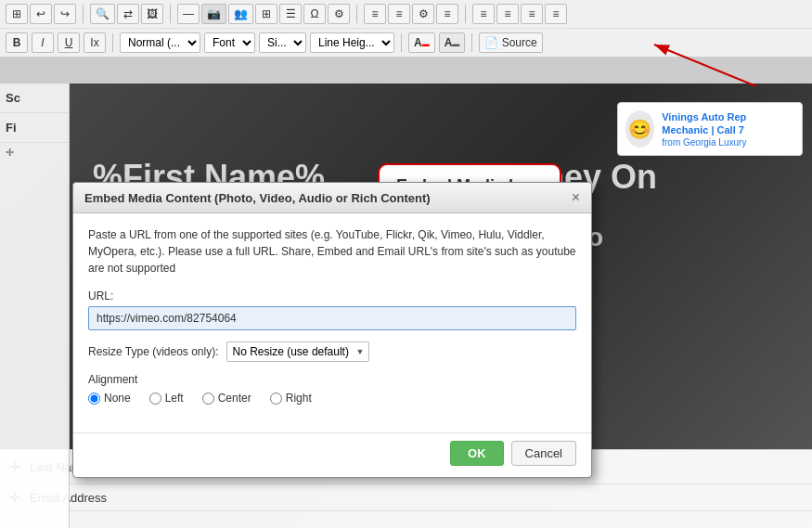  I want to click on resize-row: Resize Type (videos only): No Resize (us…, so click(332, 352).